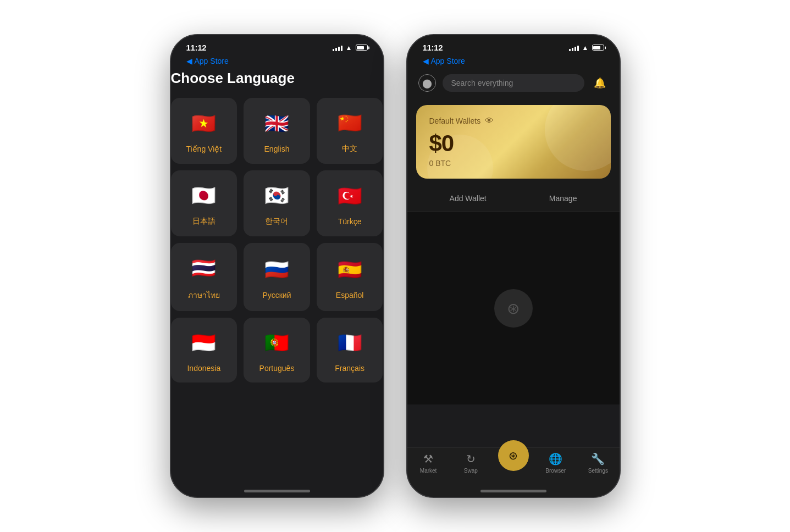 This screenshot has height=532, width=790. Describe the element at coordinates (362, 47) in the screenshot. I see `battery-icon` at that location.